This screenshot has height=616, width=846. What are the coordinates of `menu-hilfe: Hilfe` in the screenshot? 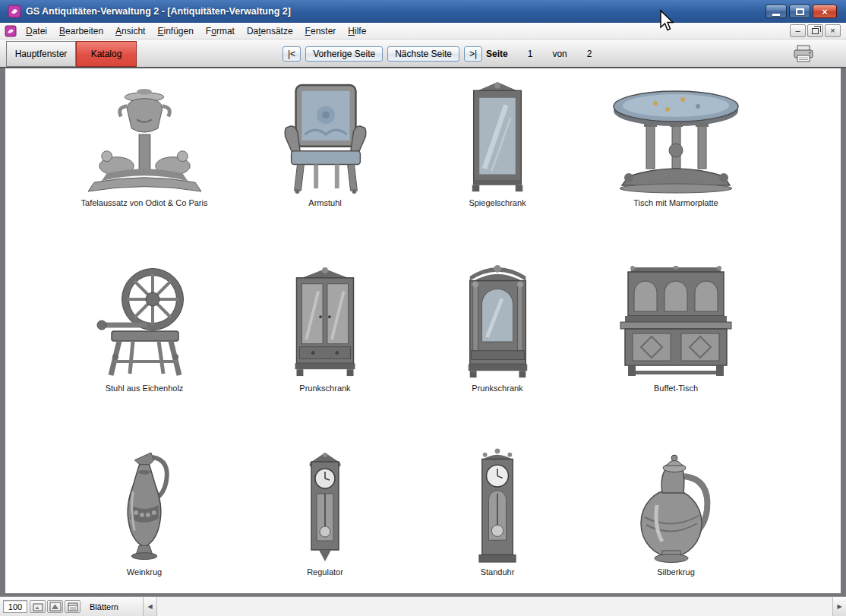 It's located at (357, 30).